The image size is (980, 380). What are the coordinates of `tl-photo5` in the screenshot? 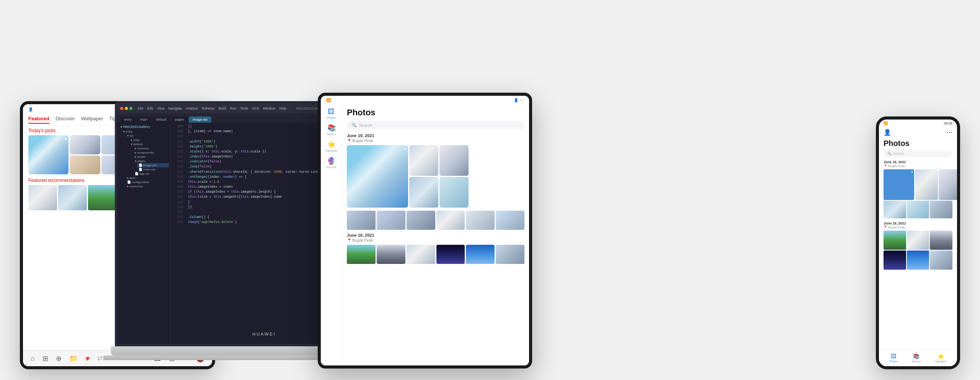 It's located at (454, 192).